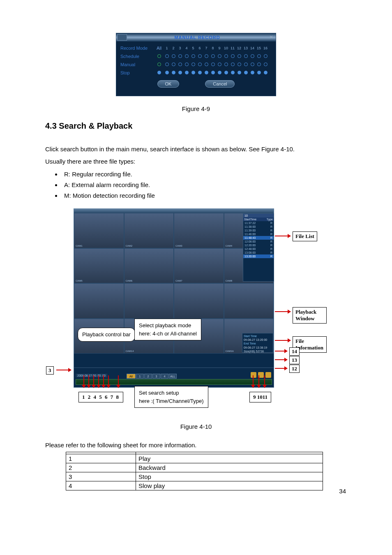 The width and height of the screenshot is (392, 555). What do you see at coordinates (168, 84) in the screenshot?
I see `ok-button: OK` at bounding box center [168, 84].